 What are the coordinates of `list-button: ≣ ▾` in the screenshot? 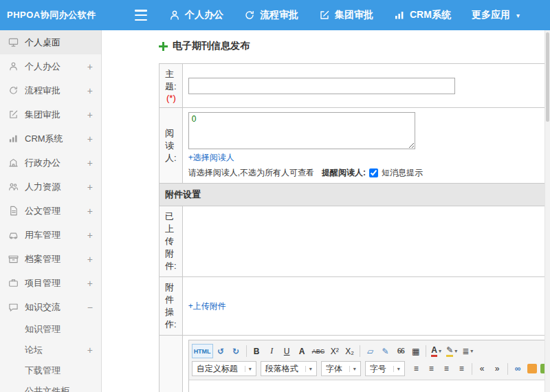 It's located at (468, 351).